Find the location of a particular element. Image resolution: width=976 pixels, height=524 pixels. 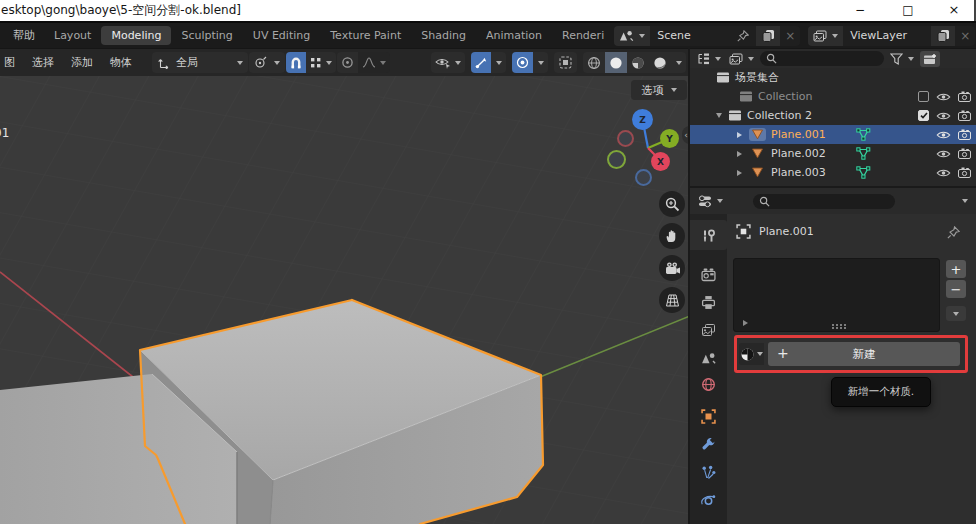

snap-toggle-button is located at coordinates (296, 62).